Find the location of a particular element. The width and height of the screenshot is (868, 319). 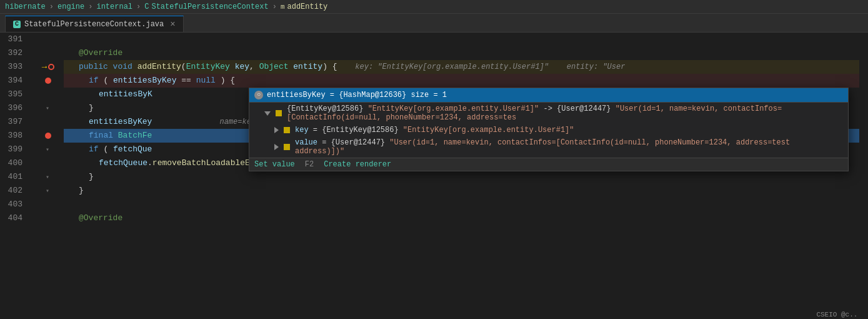

code-line-401: } is located at coordinates (466, 177).